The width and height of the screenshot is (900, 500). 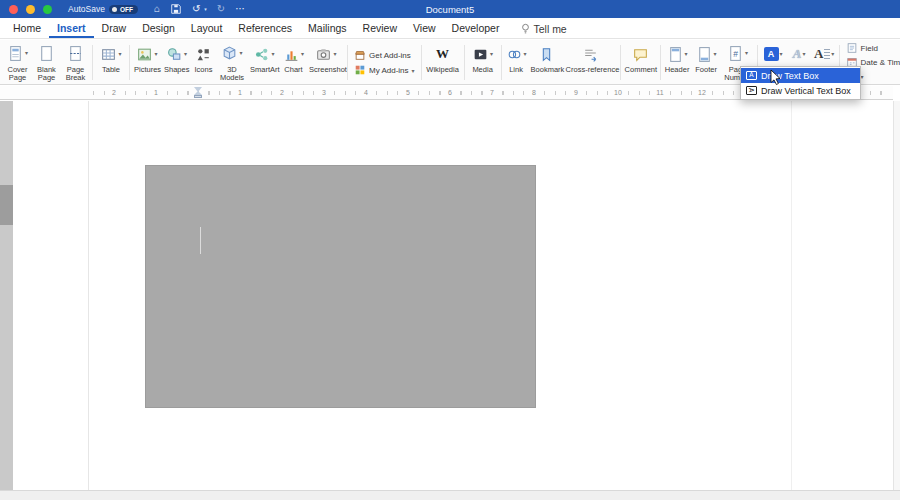 What do you see at coordinates (544, 30) in the screenshot?
I see `tell-me: Tell me` at bounding box center [544, 30].